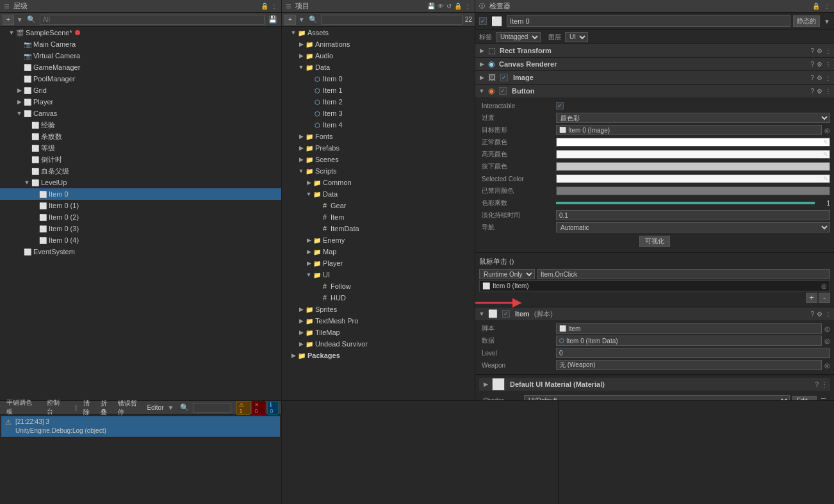 This screenshot has width=834, height=504. What do you see at coordinates (693, 179) in the screenshot?
I see `button-selected-color-swatch: ✎` at bounding box center [693, 179].